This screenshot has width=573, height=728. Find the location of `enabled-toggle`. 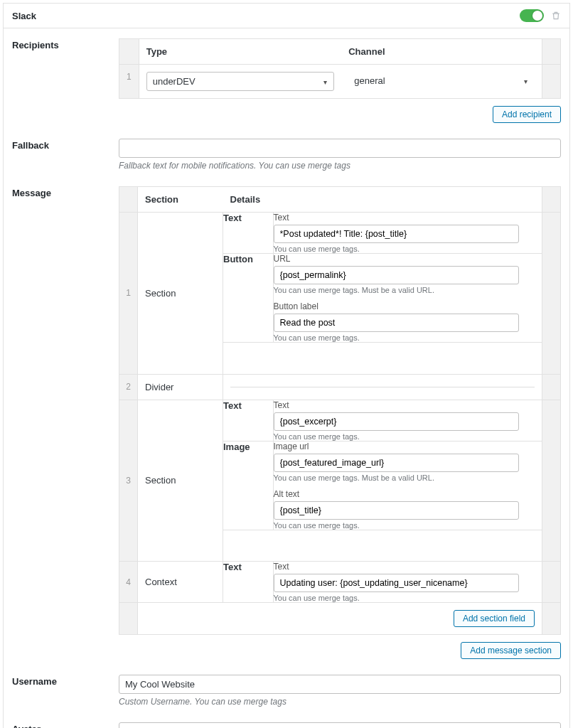

enabled-toggle is located at coordinates (532, 16).